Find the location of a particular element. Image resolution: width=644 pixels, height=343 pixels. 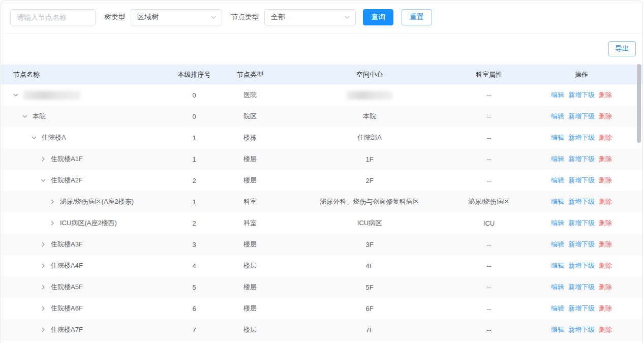

node-name-text: 住院楼A3F is located at coordinates (67, 244).